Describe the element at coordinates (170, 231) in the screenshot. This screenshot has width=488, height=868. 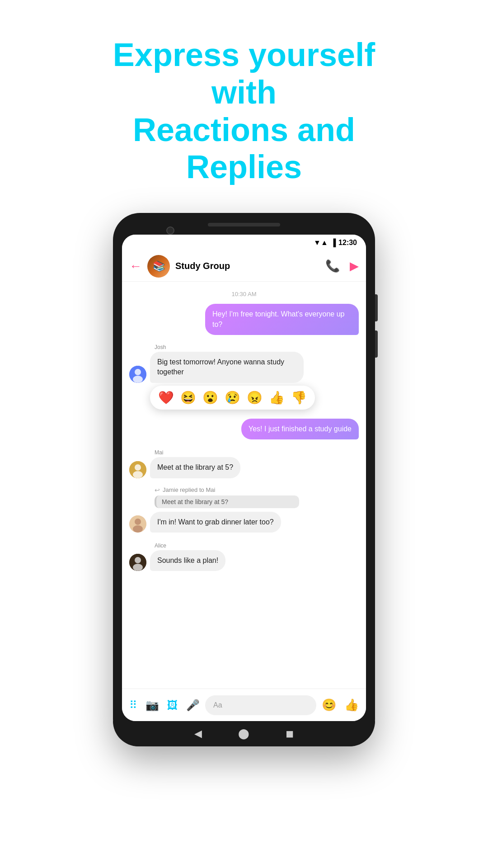
I see `camera` at that location.